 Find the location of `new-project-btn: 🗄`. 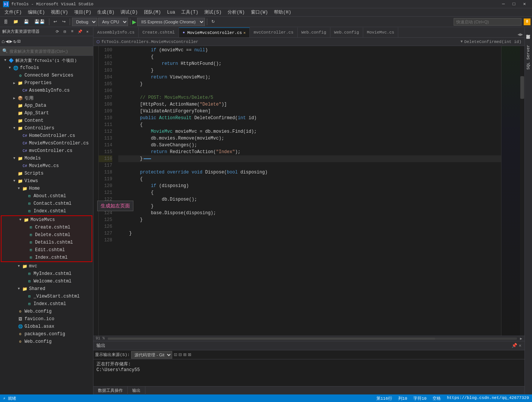

new-project-btn: 🗄 is located at coordinates (6, 22).